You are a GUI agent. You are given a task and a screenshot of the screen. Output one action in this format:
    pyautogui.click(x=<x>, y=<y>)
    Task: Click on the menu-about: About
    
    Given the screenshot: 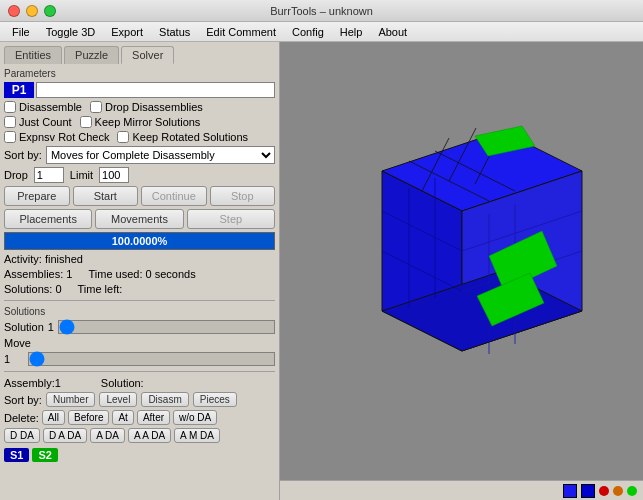 What is the action you would take?
    pyautogui.click(x=392, y=32)
    